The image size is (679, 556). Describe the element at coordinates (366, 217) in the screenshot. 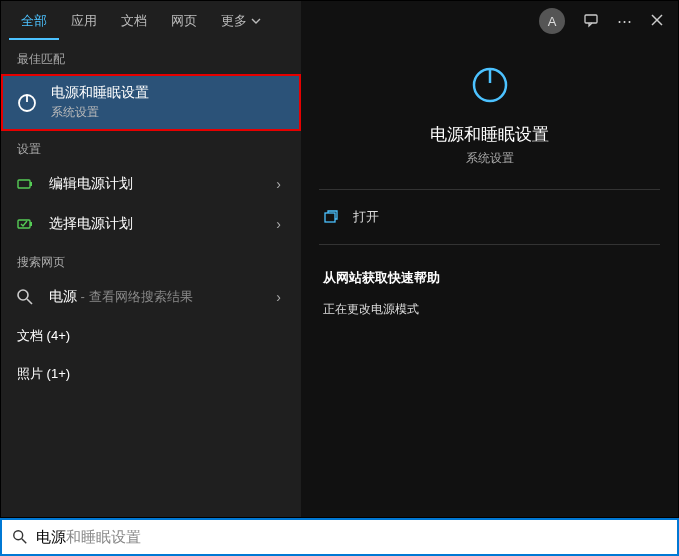

I see `open-label: 打开` at that location.